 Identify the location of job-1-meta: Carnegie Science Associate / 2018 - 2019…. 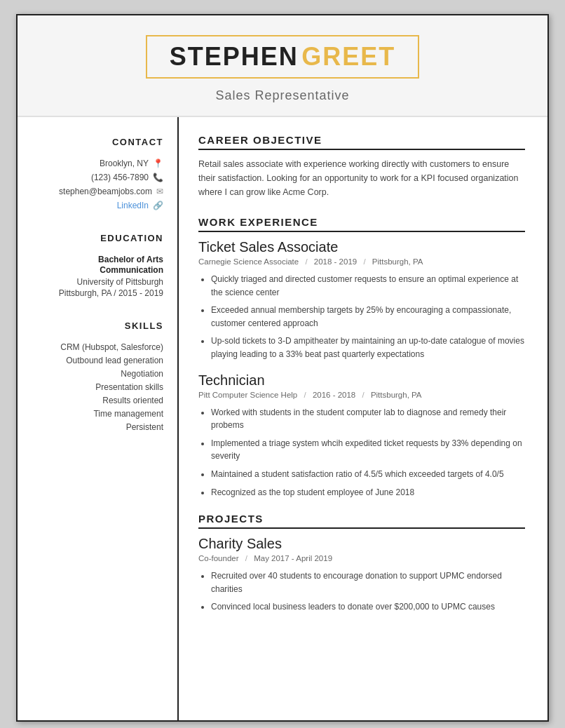
(362, 262).